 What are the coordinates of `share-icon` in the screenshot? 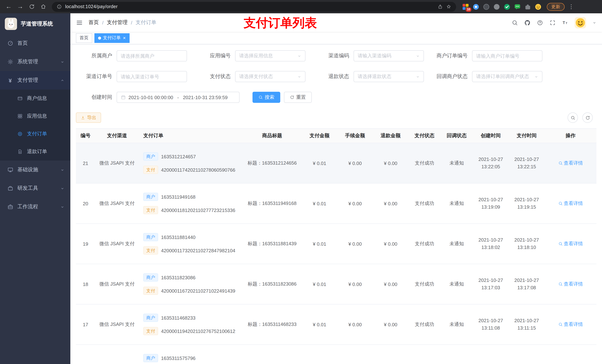 It's located at (440, 7).